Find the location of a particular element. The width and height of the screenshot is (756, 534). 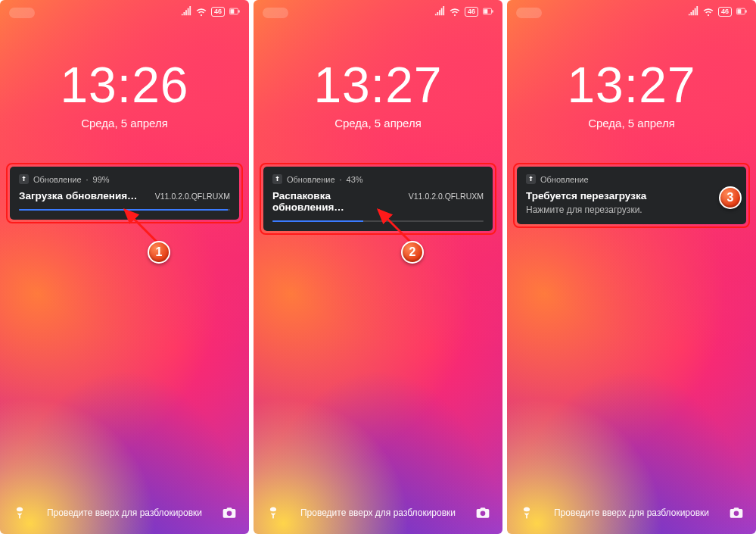

lockscreen-time: 13:26 is located at coordinates (124, 85).